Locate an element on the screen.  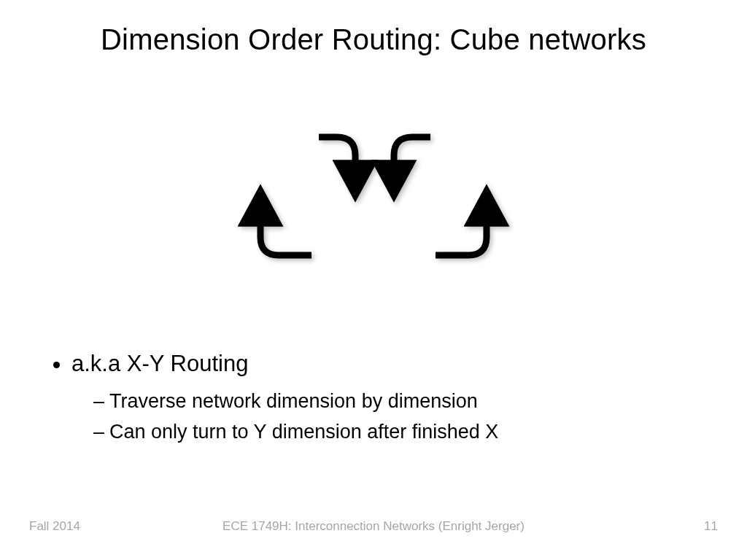
bullet-list-level1: a.k.a X-Y Routing Traverse network dimen… is located at coordinates (384, 398).